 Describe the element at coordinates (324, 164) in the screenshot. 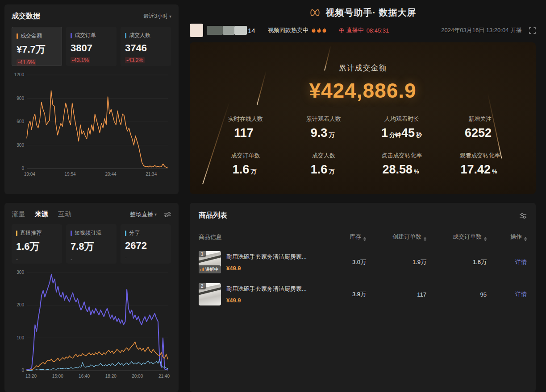

I see `stat-deal-users: 成交人数 1.6万` at that location.